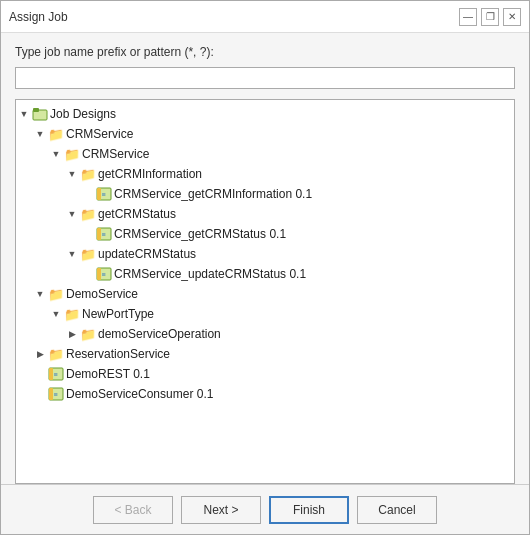 The image size is (530, 535). Describe the element at coordinates (490, 17) in the screenshot. I see `window-controls: — ❐ ✕` at that location.